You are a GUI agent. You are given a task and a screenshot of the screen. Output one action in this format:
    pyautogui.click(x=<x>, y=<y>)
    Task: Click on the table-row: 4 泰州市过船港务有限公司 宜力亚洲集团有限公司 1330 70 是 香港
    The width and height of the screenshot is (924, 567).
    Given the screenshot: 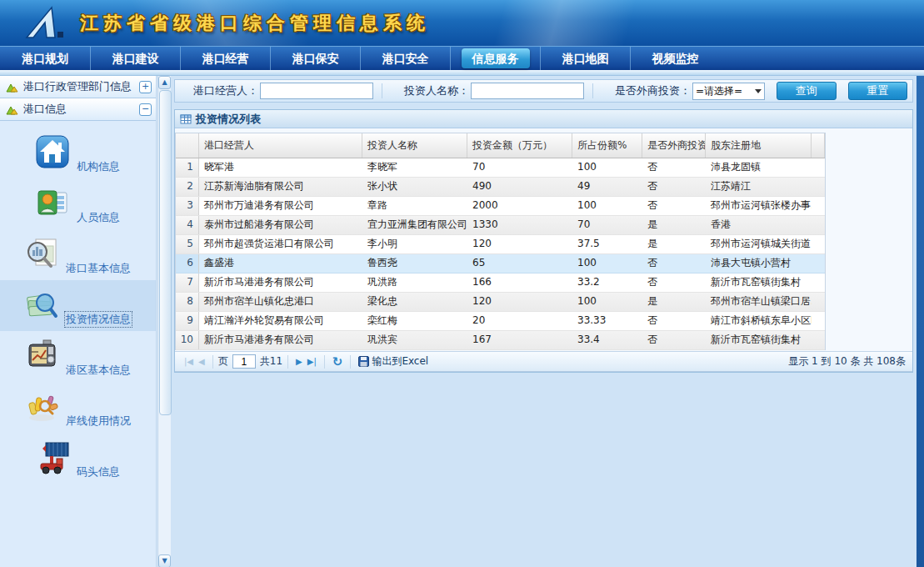 What is the action you would take?
    pyautogui.click(x=500, y=225)
    